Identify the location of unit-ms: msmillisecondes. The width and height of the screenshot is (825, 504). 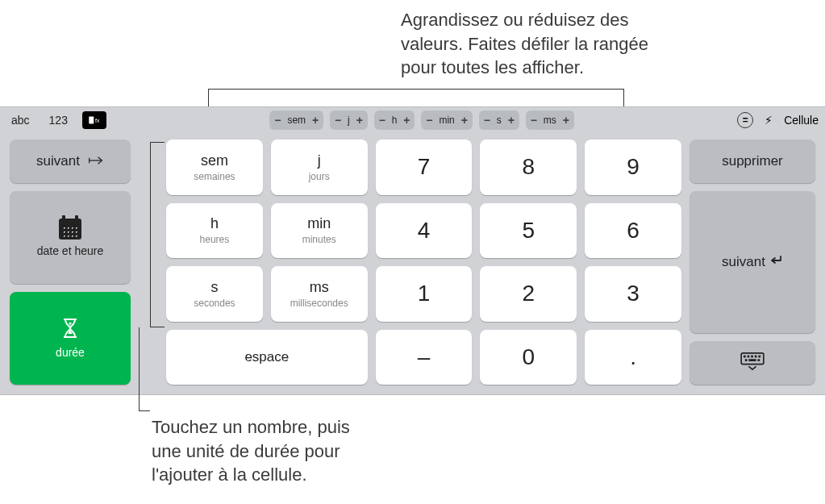
(319, 294).